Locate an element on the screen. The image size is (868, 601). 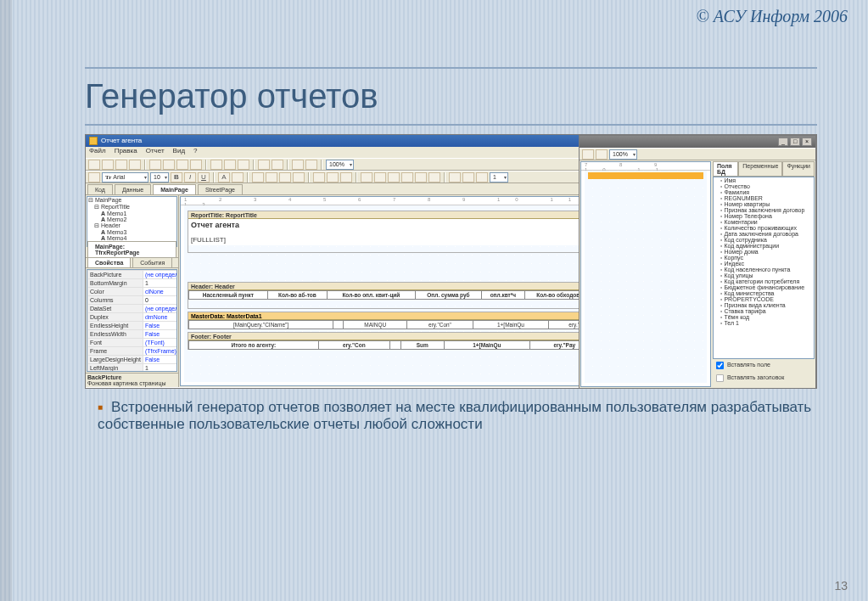
align-left-icon is located at coordinates (258, 177).